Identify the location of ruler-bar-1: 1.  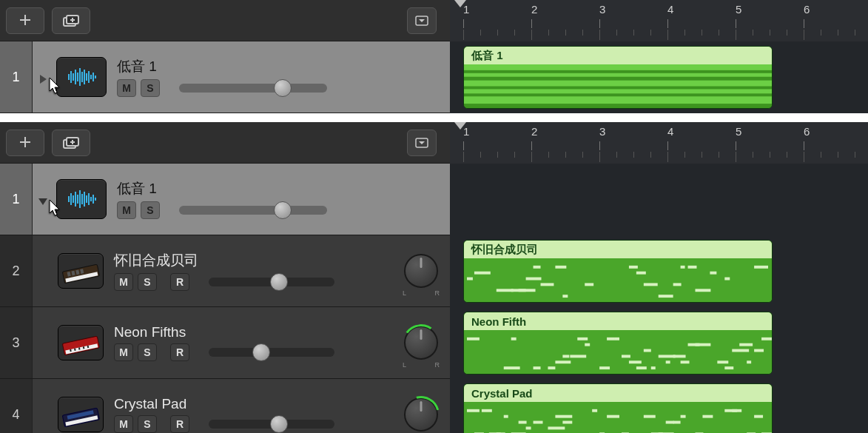
(466, 132).